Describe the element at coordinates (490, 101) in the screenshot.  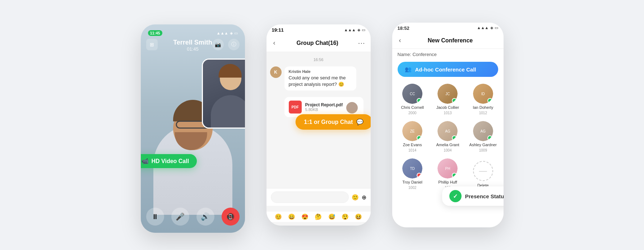
I see `status-dot-ian` at that location.